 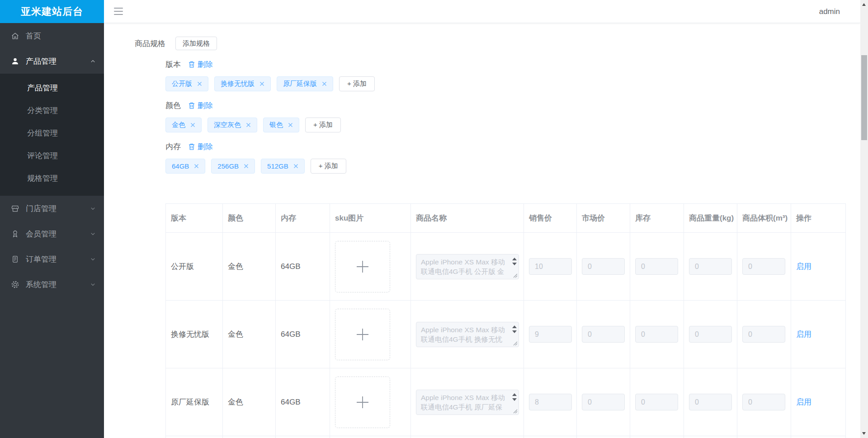 What do you see at coordinates (52, 259) in the screenshot?
I see `sidebar-item-order-management: 订单管理` at bounding box center [52, 259].